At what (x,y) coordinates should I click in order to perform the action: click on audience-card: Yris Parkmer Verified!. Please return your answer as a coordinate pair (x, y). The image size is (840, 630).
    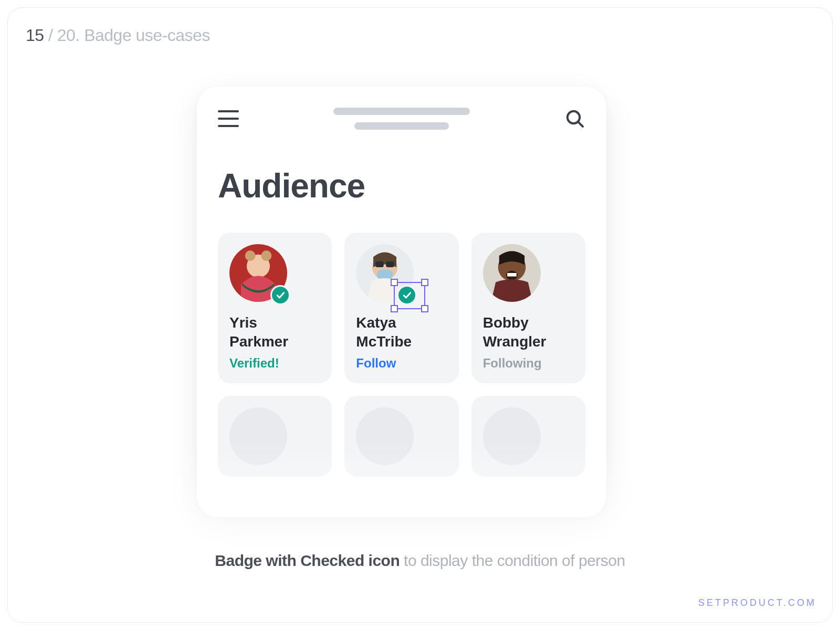
    Looking at the image, I should click on (275, 308).